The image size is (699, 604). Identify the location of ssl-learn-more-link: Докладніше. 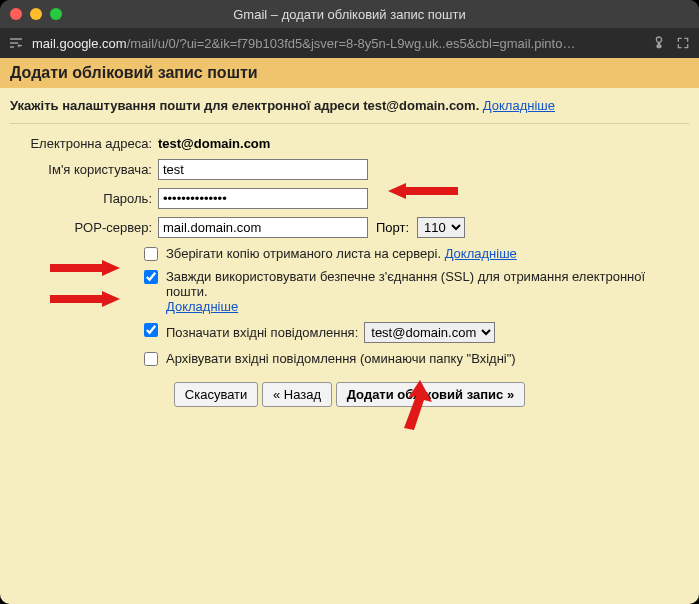
(428, 306).